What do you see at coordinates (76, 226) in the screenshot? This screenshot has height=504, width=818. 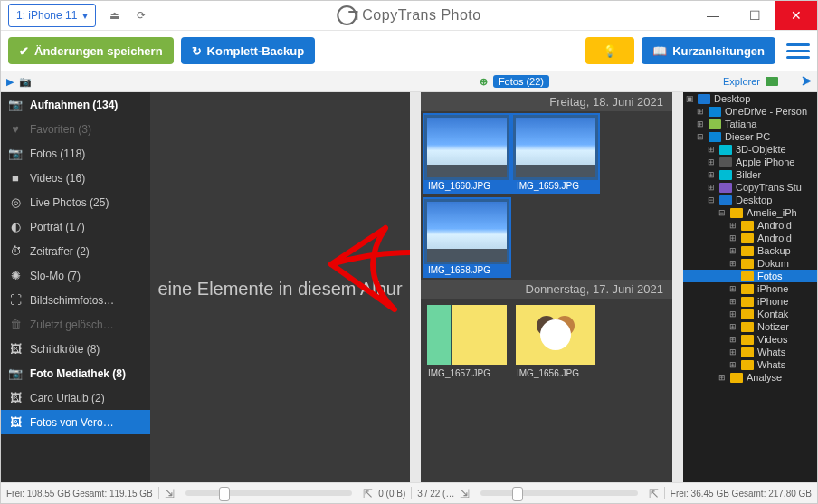 I see `sb-portrait: ◐Porträt (17)` at bounding box center [76, 226].